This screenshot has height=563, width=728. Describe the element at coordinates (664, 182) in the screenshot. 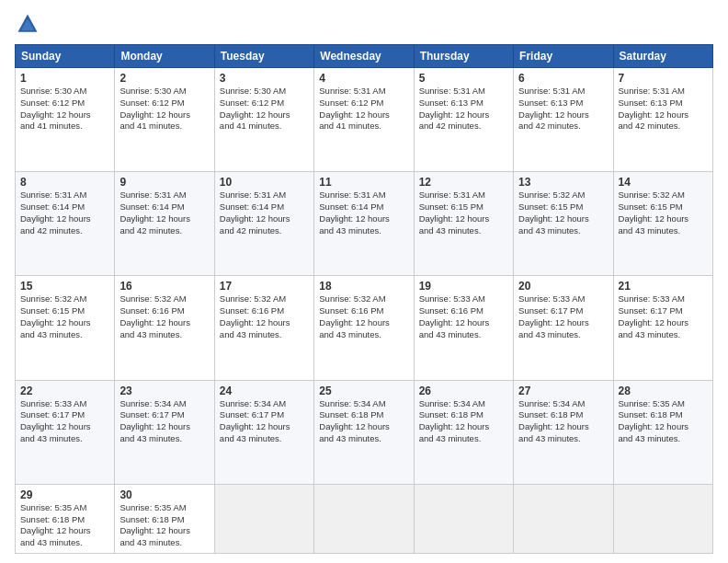

I see `day-number: 14` at that location.